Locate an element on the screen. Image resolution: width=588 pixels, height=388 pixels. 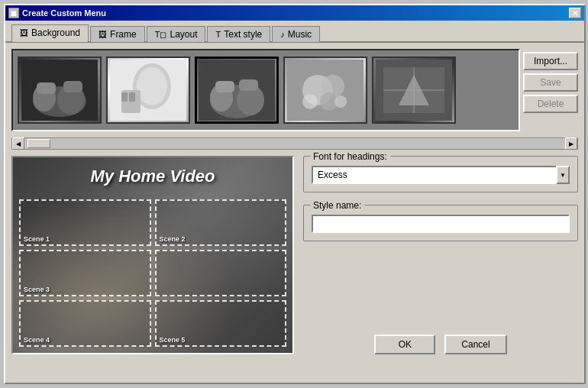
style-name-legend: Style name: is located at coordinates (338, 205).